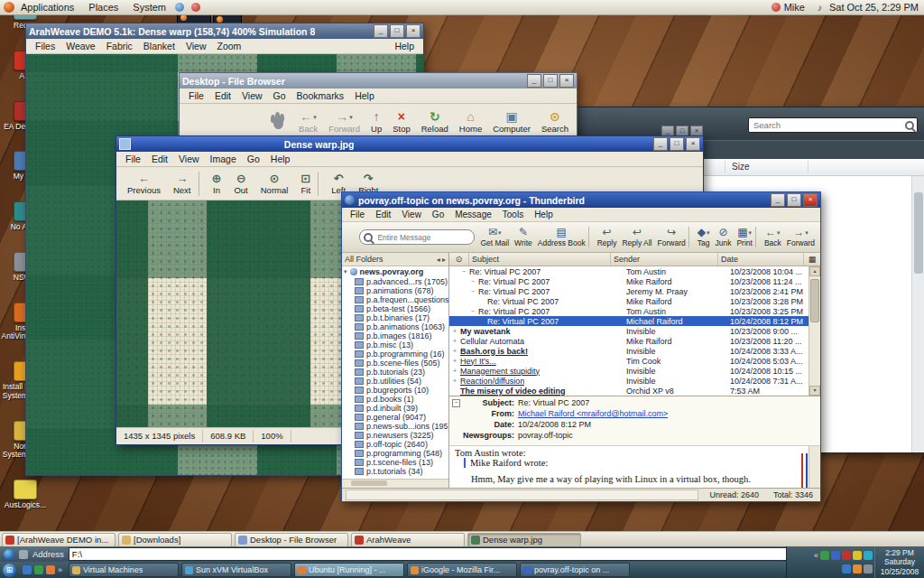 This screenshot has height=578, width=924. Describe the element at coordinates (103, 7) in the screenshot. I see `panel-menu: Places` at that location.